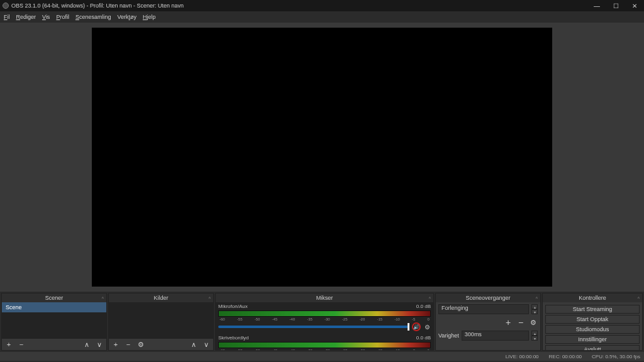 The height and width of the screenshot is (362, 644). Describe the element at coordinates (161, 298) in the screenshot. I see `sources-header: Kilder ^` at that location.